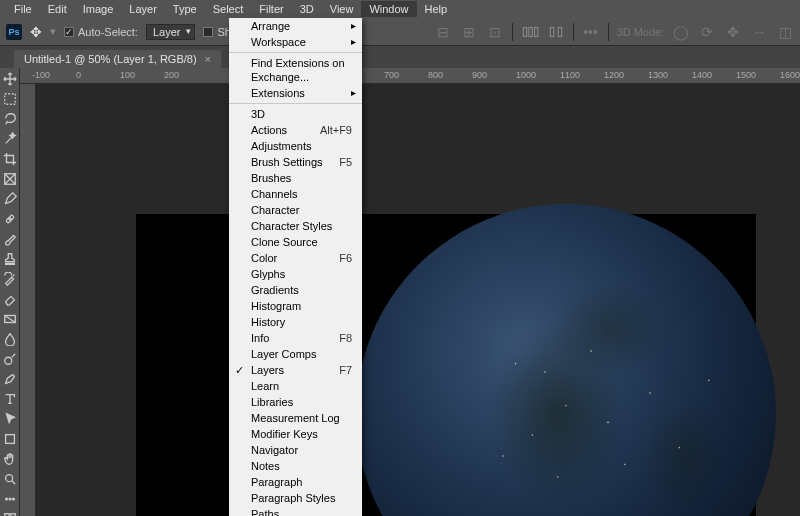 The height and width of the screenshot is (516, 800). I want to click on menu-help: Help, so click(436, 9).